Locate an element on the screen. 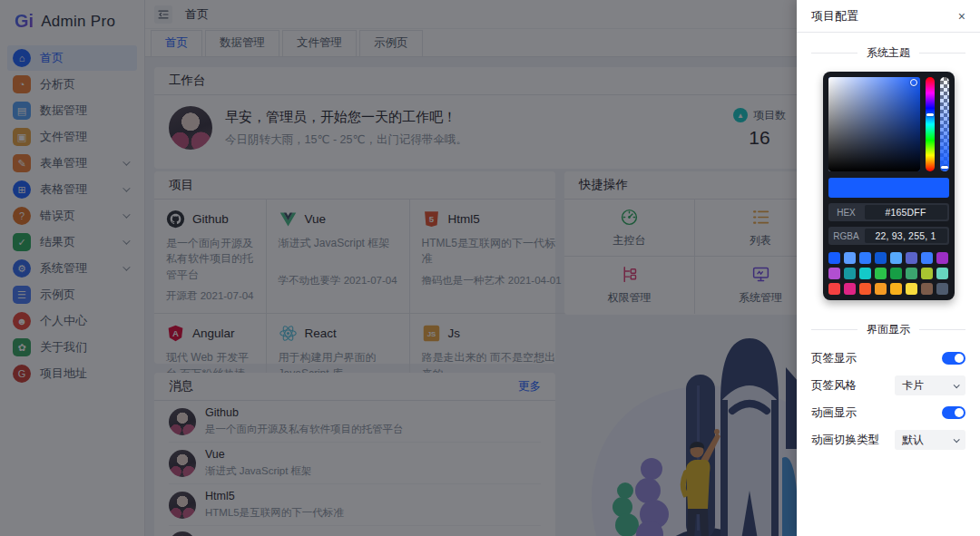 Image resolution: width=980 pixels, height=536 pixels. setting-label: 动画切换类型 is located at coordinates (846, 441).